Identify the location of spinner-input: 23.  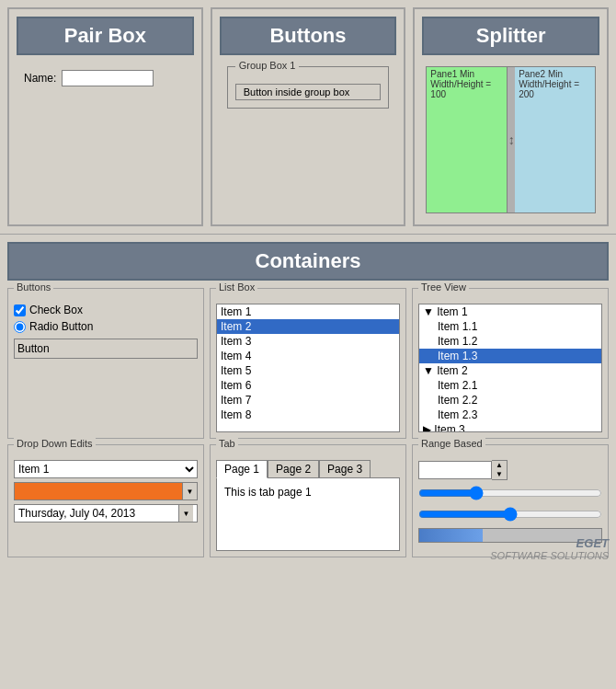
(455, 470).